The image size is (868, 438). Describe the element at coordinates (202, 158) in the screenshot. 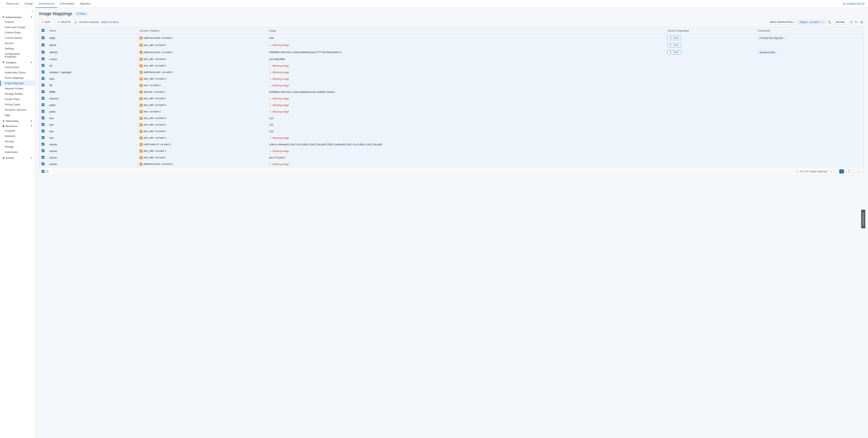

I see `cell-account: ■aws_akk / us-east-1` at that location.